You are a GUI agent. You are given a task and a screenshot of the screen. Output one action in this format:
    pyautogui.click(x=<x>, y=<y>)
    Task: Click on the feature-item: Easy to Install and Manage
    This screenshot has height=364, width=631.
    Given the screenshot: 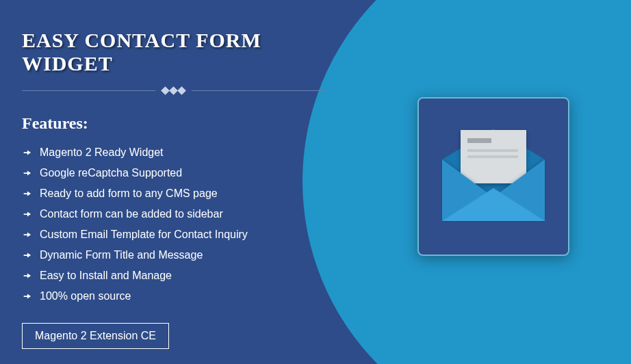 What is the action you would take?
    pyautogui.click(x=189, y=276)
    